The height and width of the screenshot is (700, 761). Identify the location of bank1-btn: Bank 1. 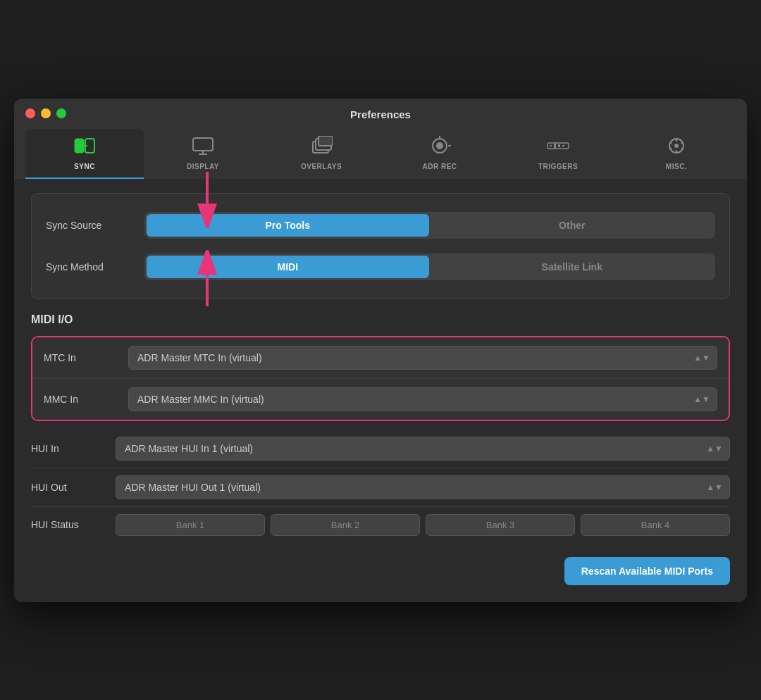
(190, 525).